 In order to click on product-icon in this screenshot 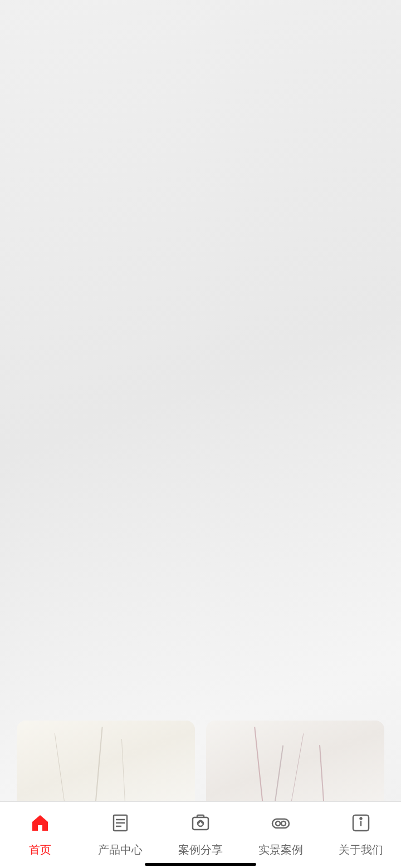, I will do `click(120, 826)`.